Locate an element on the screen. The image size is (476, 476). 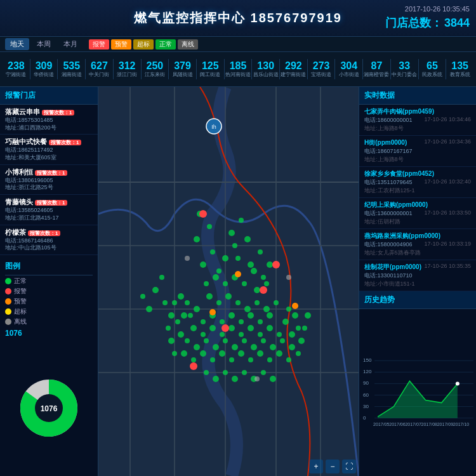
store-name: 柠檬茶 报警次数：1 is located at coordinates (49, 232).